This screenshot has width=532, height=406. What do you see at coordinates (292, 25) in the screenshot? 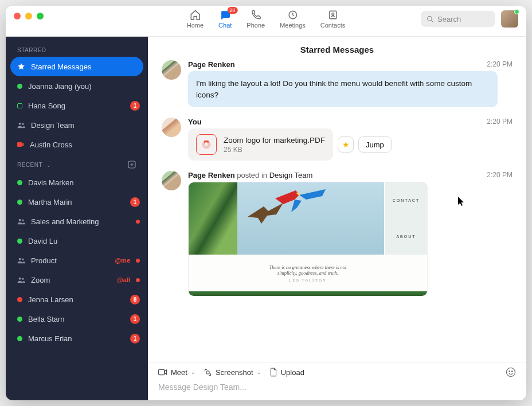
I see `nav-meetings-label: Meetings` at bounding box center [292, 25].